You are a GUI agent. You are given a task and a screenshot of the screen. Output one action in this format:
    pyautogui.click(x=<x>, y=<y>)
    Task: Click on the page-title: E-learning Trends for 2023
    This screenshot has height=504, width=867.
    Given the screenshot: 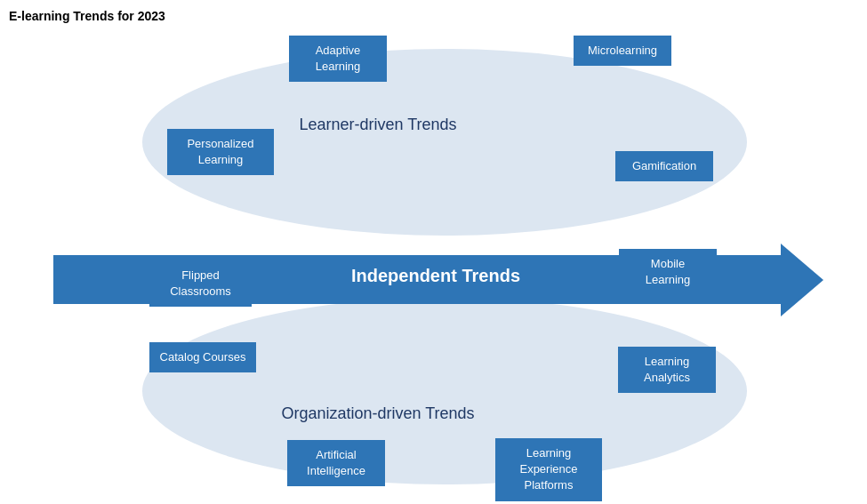 What is the action you would take?
    pyautogui.click(x=87, y=16)
    